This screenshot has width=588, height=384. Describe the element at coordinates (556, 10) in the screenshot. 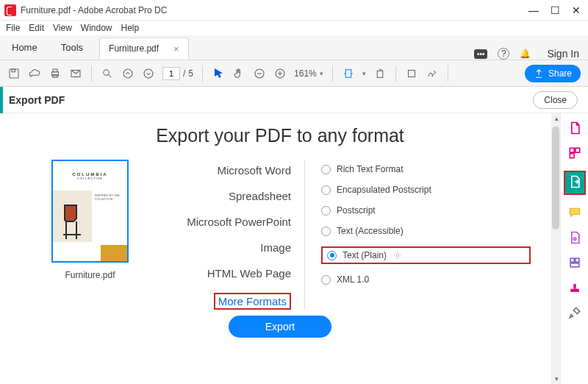

I see `maximize-button: ☐` at that location.